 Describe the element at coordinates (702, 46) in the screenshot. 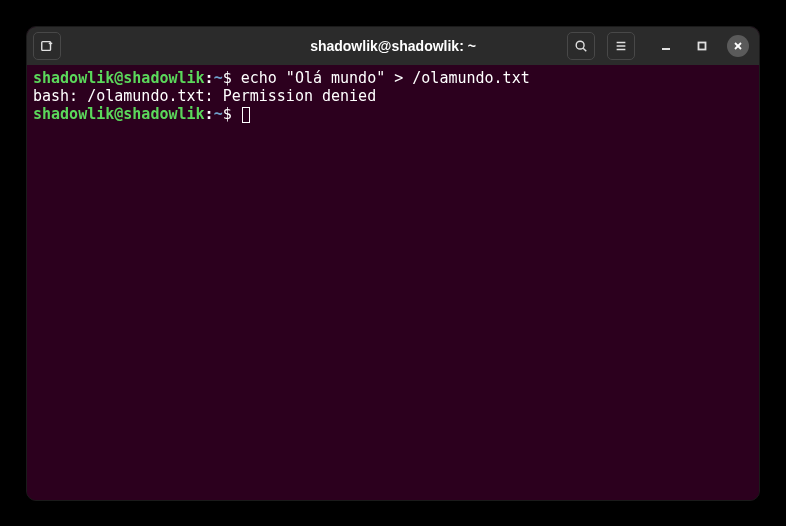

I see `maximize-icon` at that location.